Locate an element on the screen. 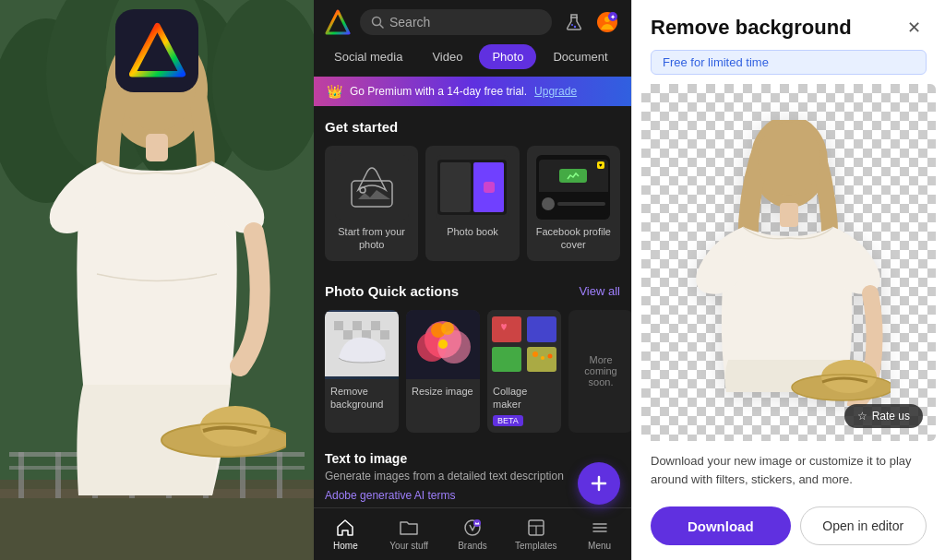  nav-templates-label: Templates is located at coordinates (536, 546).